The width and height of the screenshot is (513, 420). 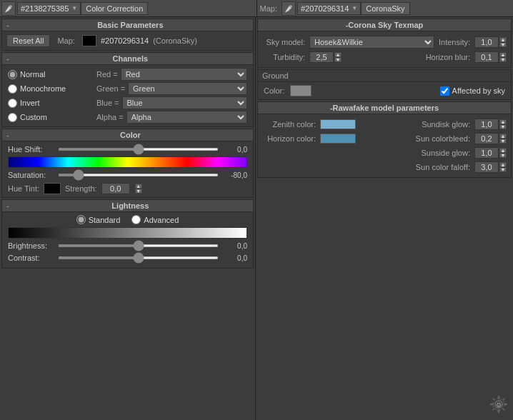 I want to click on collapse-basic: -, so click(x=8, y=25).